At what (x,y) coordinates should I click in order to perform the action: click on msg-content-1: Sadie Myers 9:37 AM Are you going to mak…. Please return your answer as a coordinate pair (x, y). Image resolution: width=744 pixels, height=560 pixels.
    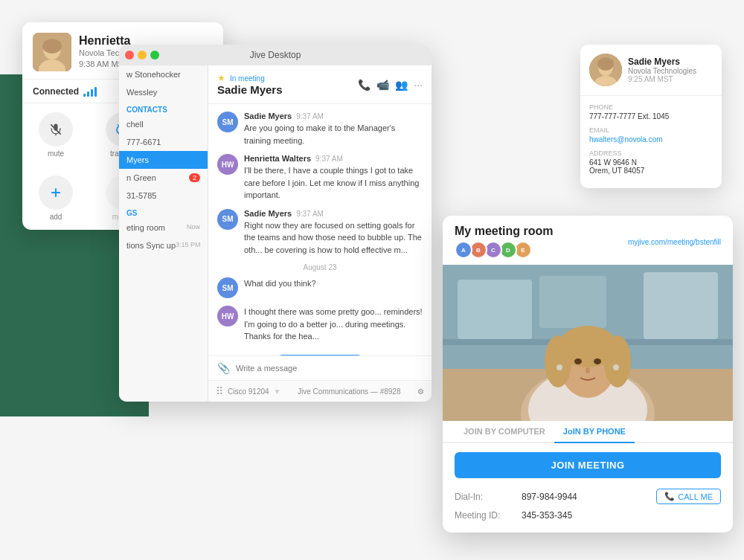
    Looking at the image, I should click on (333, 129).